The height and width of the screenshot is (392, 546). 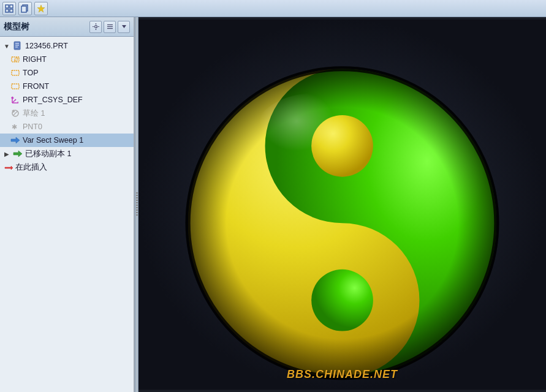 What do you see at coordinates (110, 27) in the screenshot?
I see `panel-tools` at bounding box center [110, 27].